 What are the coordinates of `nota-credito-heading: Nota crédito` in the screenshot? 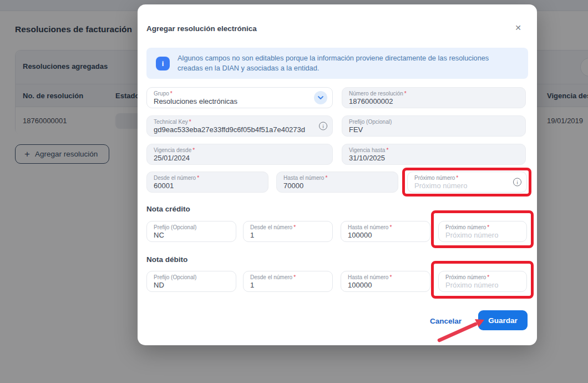 It's located at (169, 209).